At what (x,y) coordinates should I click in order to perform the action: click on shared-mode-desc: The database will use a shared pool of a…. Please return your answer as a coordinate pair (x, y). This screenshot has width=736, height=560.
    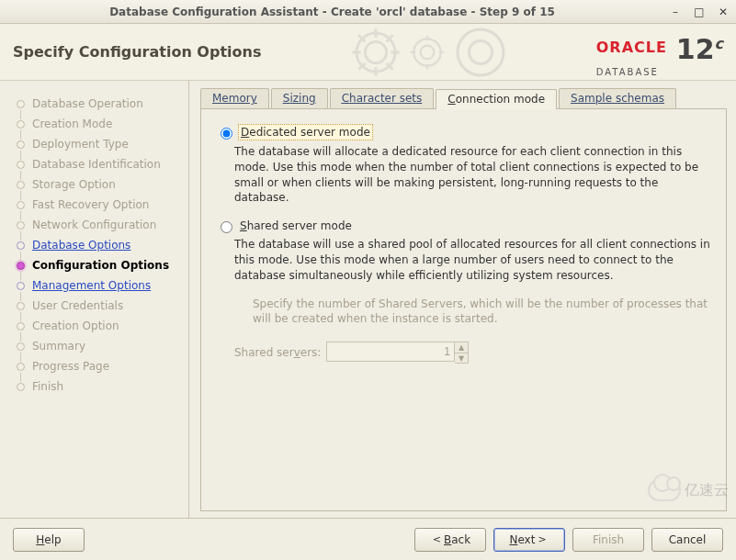
    Looking at the image, I should click on (472, 260).